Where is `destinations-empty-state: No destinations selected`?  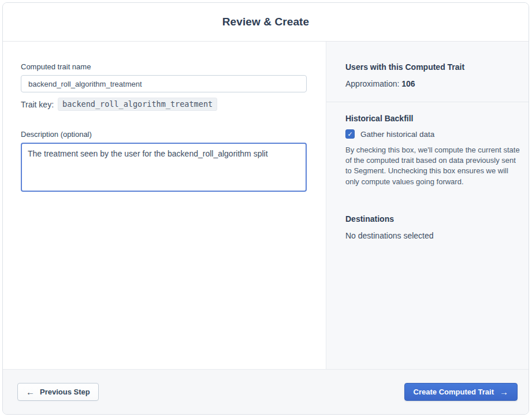 destinations-empty-state: No destinations selected is located at coordinates (434, 236).